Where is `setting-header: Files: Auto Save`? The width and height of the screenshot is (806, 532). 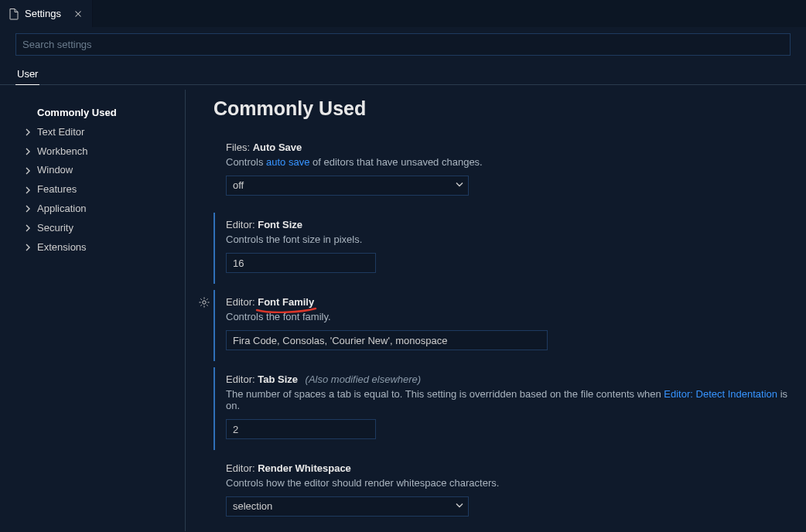
setting-header: Files: Auto Save is located at coordinates (513, 147).